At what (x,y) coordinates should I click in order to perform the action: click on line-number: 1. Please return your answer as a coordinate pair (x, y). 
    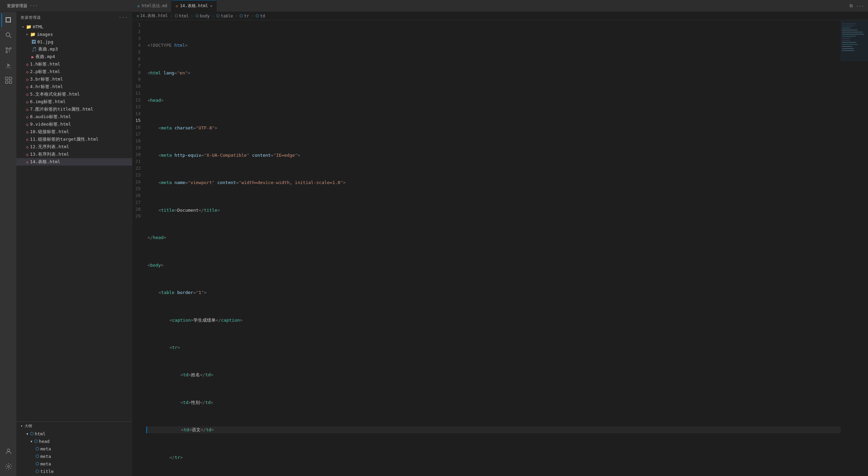
    Looking at the image, I should click on (138, 25).